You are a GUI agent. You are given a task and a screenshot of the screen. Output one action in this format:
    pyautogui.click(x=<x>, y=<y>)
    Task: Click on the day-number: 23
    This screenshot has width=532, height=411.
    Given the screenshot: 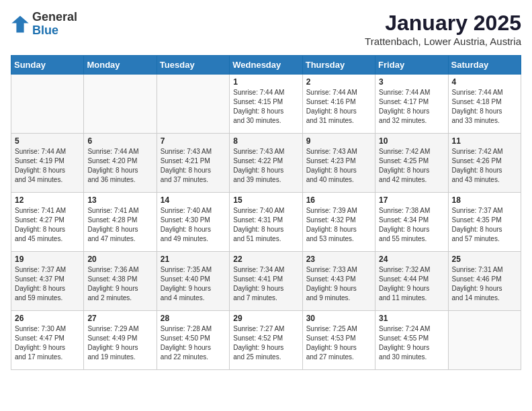 What is the action you would take?
    pyautogui.click(x=339, y=259)
    